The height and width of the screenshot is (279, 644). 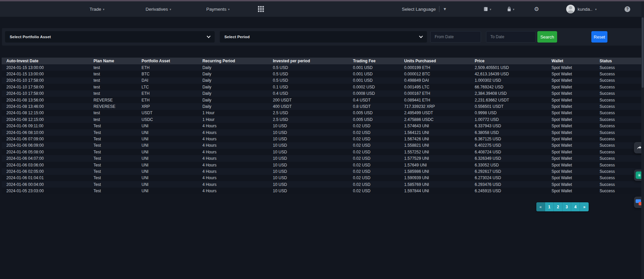 What do you see at coordinates (45, 74) in the screenshot?
I see `table-cell: 2024-01-15 13:00:00` at bounding box center [45, 74].